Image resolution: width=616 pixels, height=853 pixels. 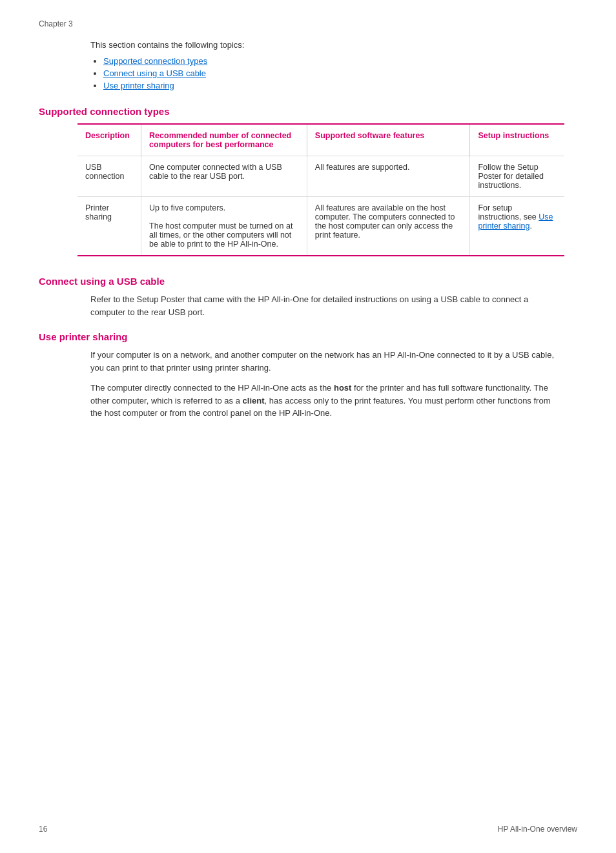 I want to click on usb-body-text: Refer to the Setup Poster that came with…, so click(x=327, y=306).